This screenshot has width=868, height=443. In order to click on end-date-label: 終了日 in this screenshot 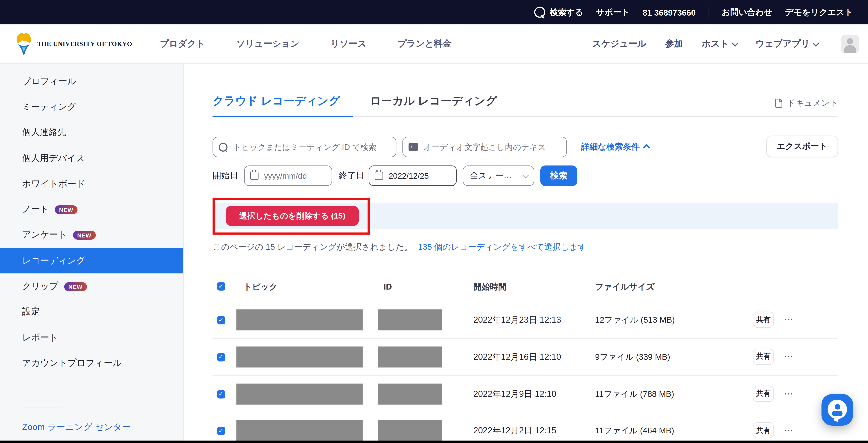, I will do `click(351, 176)`.